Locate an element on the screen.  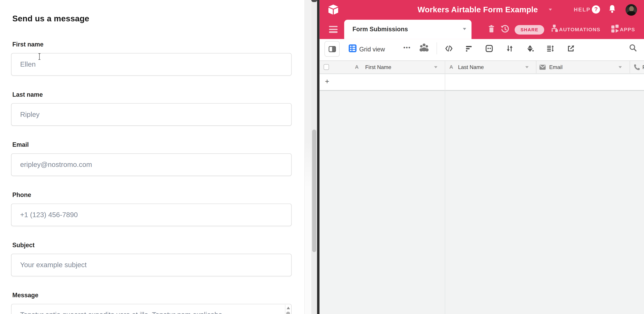
first-name-label: First name is located at coordinates (28, 44).